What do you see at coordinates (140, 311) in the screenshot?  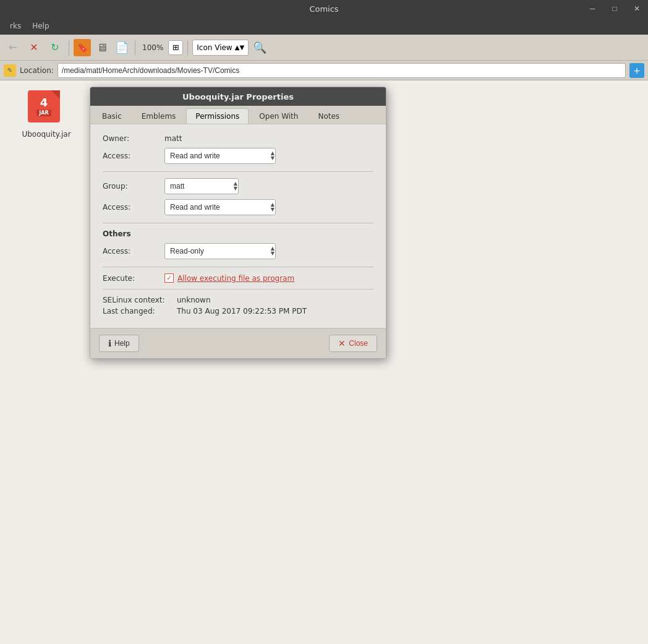 I see `last-changed-label: Last changed:` at bounding box center [140, 311].